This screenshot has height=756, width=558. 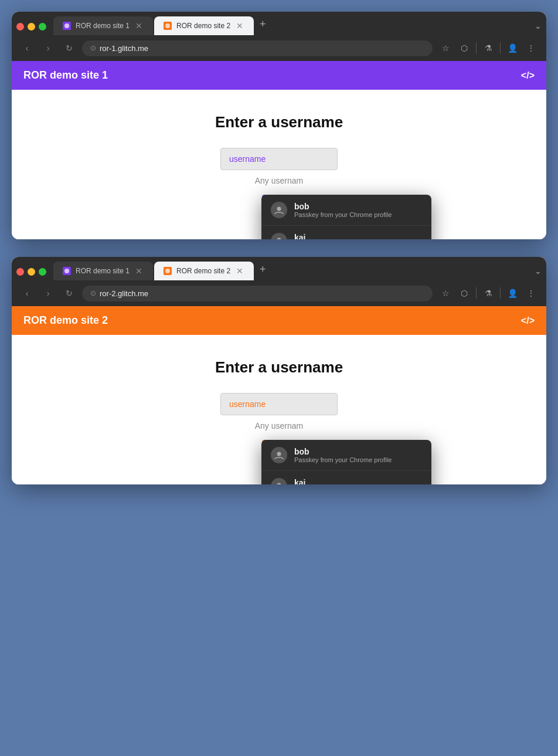 I want to click on tab-3-close: ✕, so click(x=139, y=271).